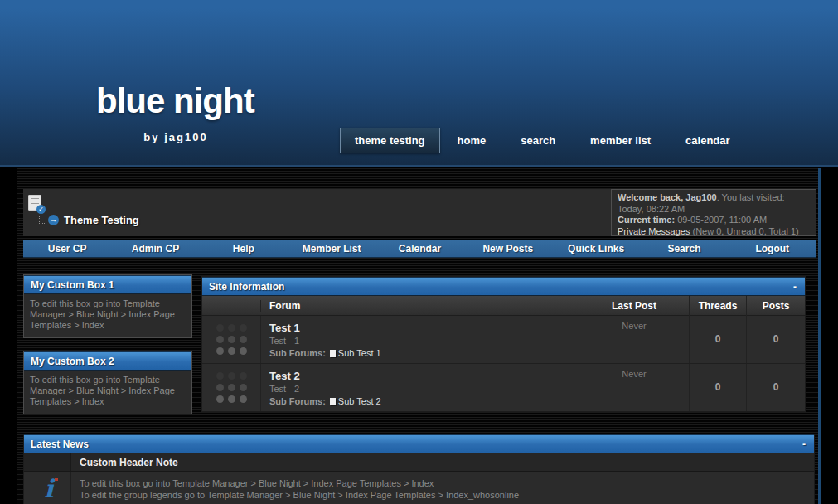 The height and width of the screenshot is (504, 838). What do you see at coordinates (360, 401) in the screenshot?
I see `subforum-link: Sub Test 2` at bounding box center [360, 401].